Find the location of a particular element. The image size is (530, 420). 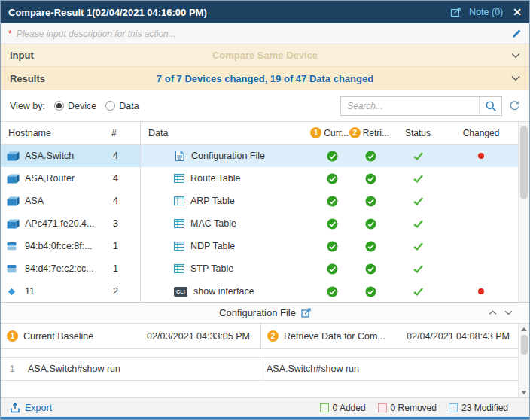

diff-area: 1 ASA.Switch#show run ASA.Switch#show ru… is located at coordinates (265, 373).